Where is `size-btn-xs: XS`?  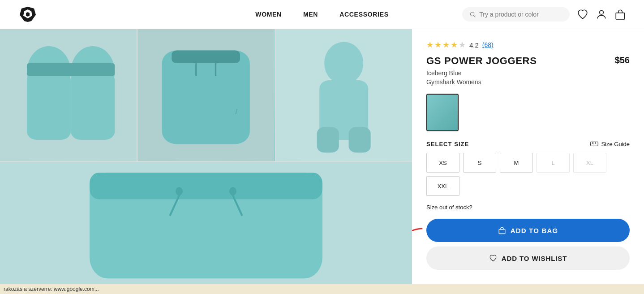 size-btn-xs: XS is located at coordinates (443, 163).